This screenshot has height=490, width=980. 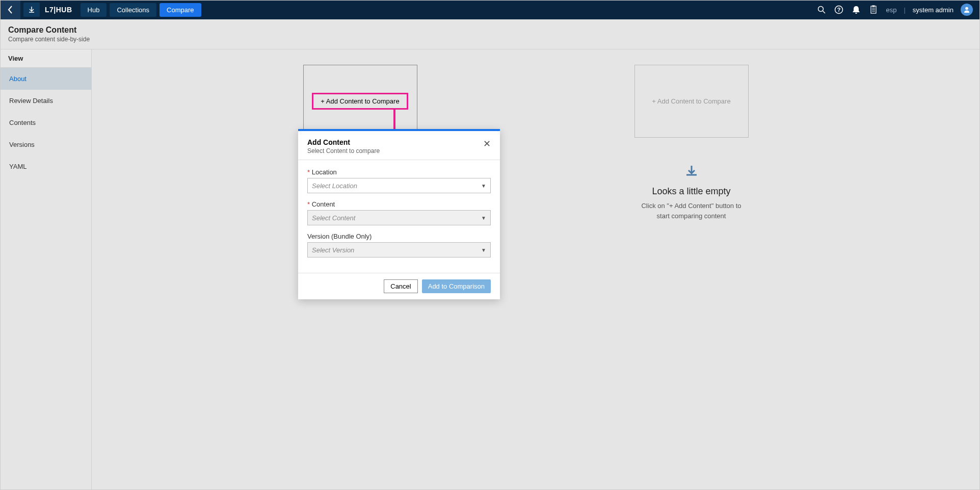 I want to click on sidebar-item-review-details: Review Details, so click(x=46, y=101).